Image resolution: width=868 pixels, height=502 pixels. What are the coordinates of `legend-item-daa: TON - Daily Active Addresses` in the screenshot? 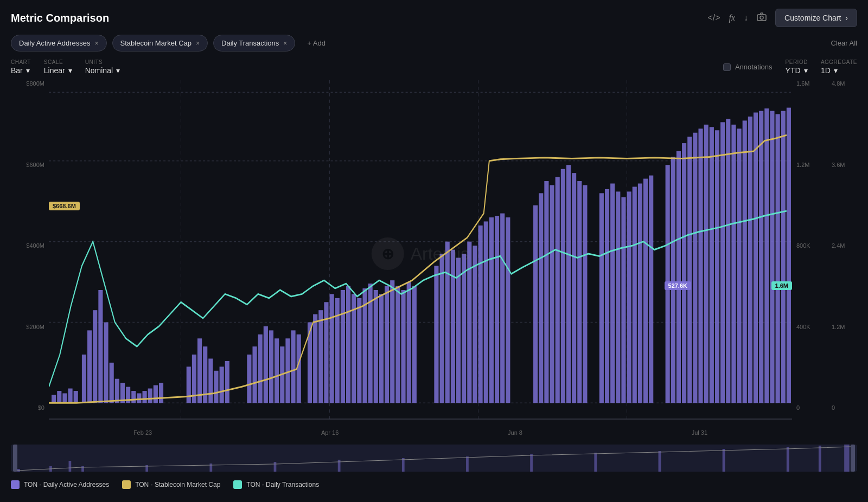 It's located at (60, 485).